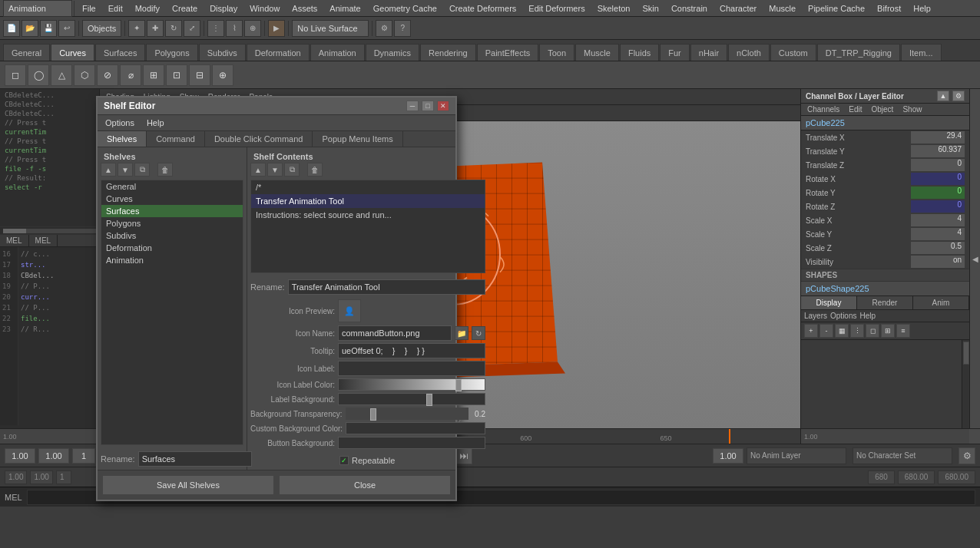 The height and width of the screenshot is (548, 980). What do you see at coordinates (416, 428) in the screenshot?
I see `se-custom-bg-color` at bounding box center [416, 428].